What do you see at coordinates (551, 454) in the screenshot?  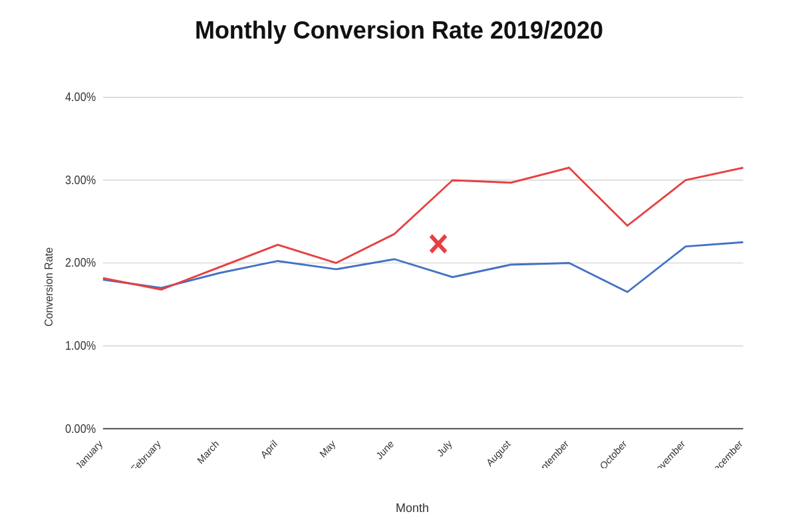 I see `svg-text: September` at bounding box center [551, 454].